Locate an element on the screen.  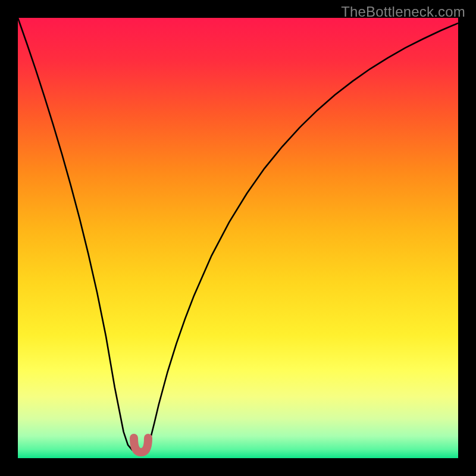
sweet-range-marker is located at coordinates (141, 445).